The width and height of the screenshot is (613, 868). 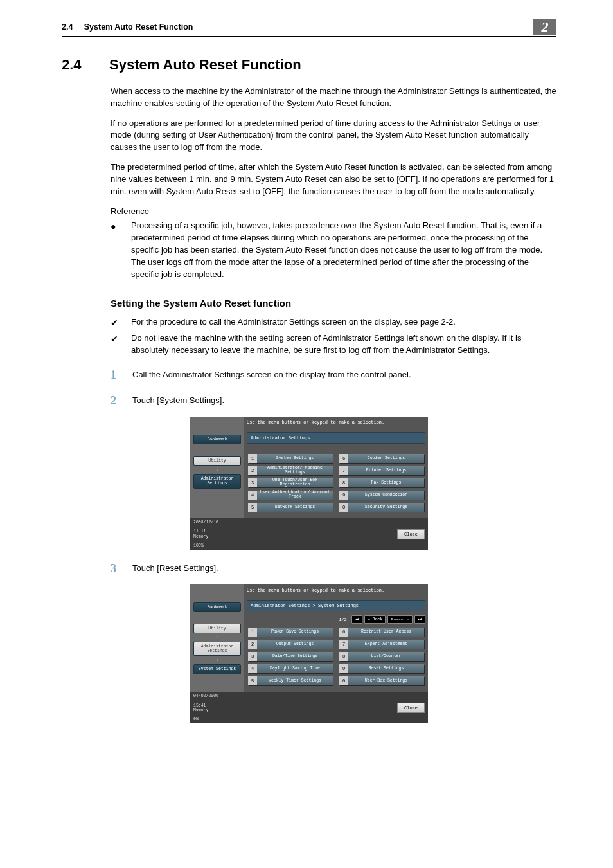 What do you see at coordinates (333, 569) in the screenshot?
I see `step-3: 3 Touch [Reset Settings].` at bounding box center [333, 569].